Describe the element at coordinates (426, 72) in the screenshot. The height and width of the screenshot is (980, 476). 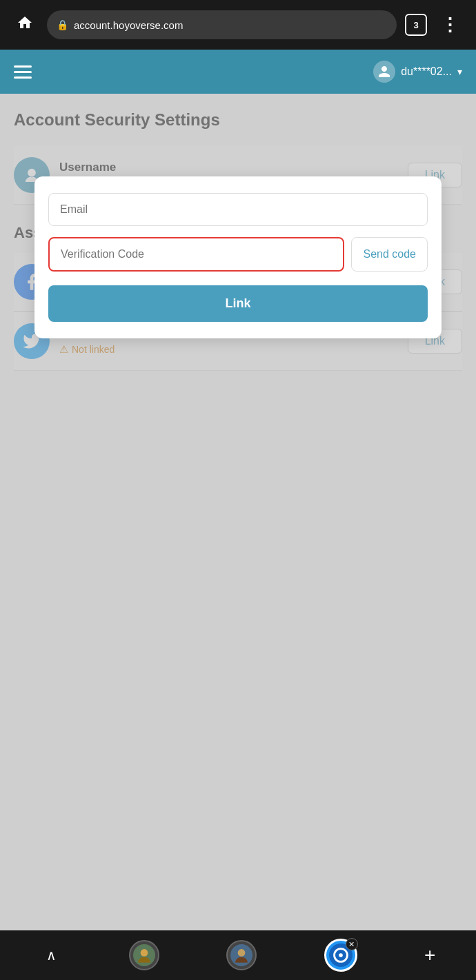
I see `username-display: du****02...` at that location.